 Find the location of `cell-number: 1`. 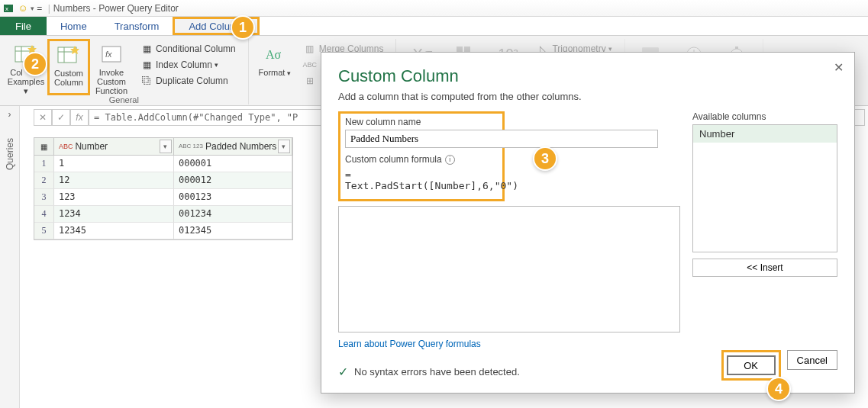

cell-number: 1 is located at coordinates (115, 164).